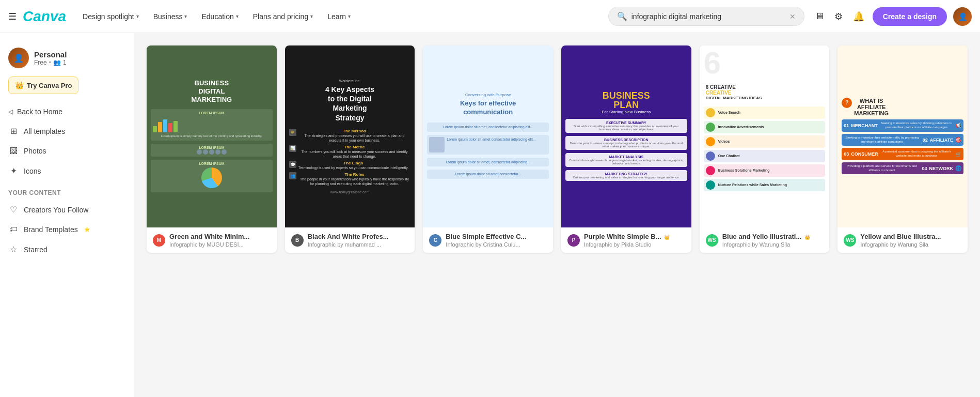 This screenshot has width=980, height=397. What do you see at coordinates (67, 112) in the screenshot?
I see `sidebar-item-back-to-home: ◁ Back to Home` at bounding box center [67, 112].